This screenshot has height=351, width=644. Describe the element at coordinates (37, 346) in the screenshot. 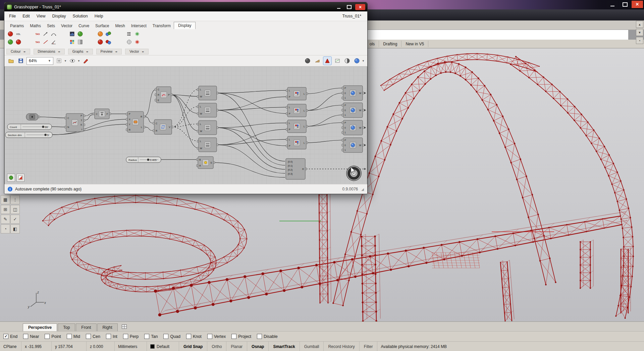

I see `status-cell-x: x -31.995` at that location.